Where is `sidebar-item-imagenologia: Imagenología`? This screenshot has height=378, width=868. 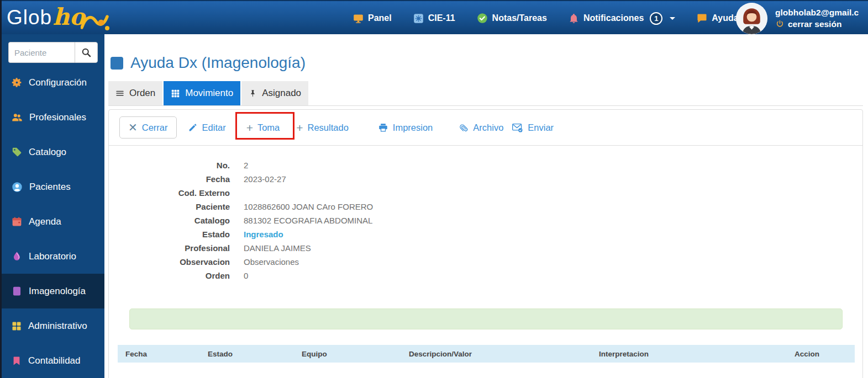 sidebar-item-imagenologia: Imagenología is located at coordinates (52, 291).